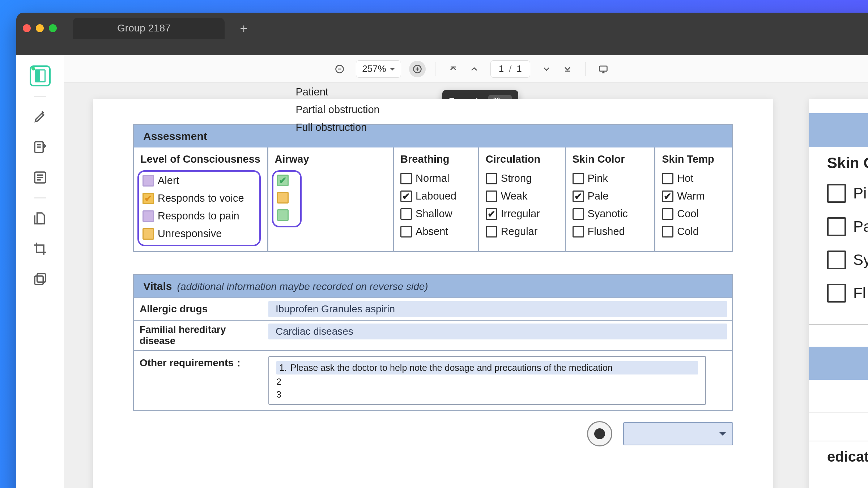 The image size is (868, 488). What do you see at coordinates (603, 69) in the screenshot?
I see `present-icon` at bounding box center [603, 69].